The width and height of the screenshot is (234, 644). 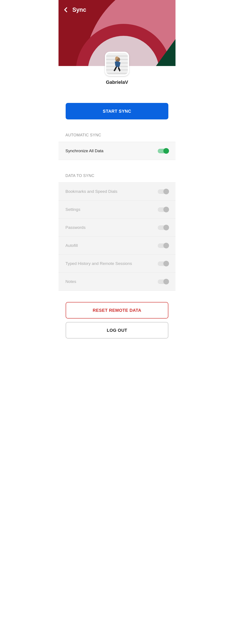 I want to click on header: Sync, so click(x=117, y=33).